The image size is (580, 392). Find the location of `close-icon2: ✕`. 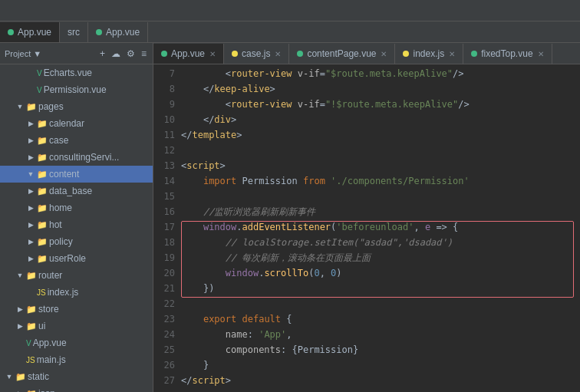

close-icon2: ✕ is located at coordinates (278, 54).